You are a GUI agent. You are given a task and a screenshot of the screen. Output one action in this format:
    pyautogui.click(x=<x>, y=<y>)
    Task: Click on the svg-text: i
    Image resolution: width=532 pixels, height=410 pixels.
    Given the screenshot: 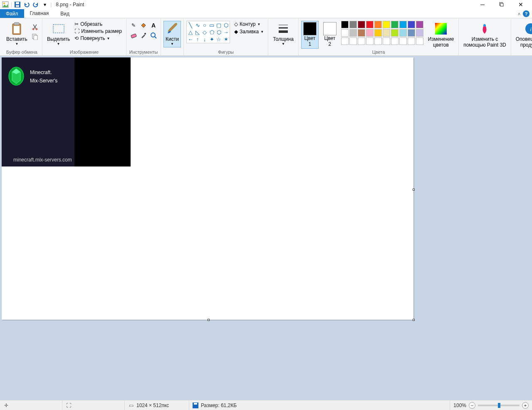 What is the action you would take?
    pyautogui.click(x=531, y=30)
    